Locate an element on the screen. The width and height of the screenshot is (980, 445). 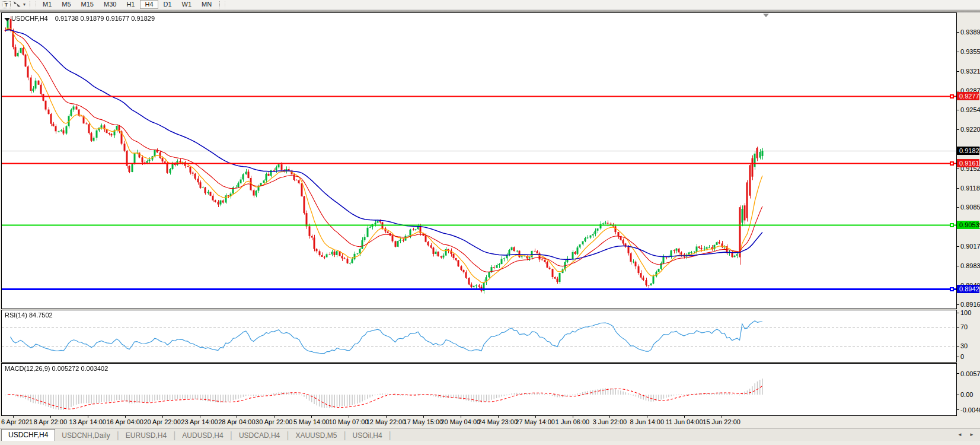
timeframe-button-d1: D1 is located at coordinates (168, 5).